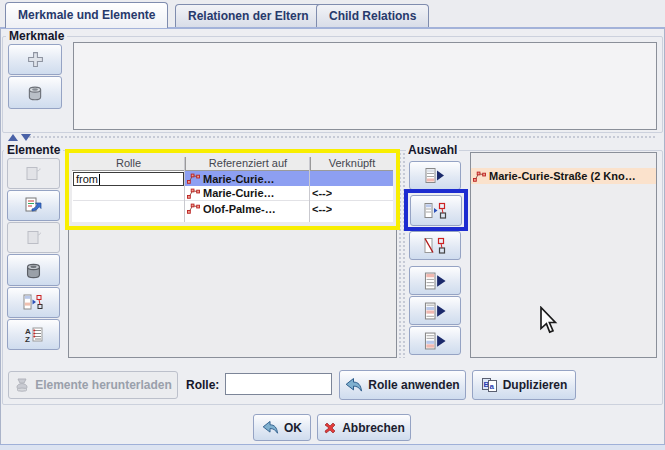  What do you see at coordinates (282, 428) in the screenshot?
I see `ok-button: OK` at bounding box center [282, 428].